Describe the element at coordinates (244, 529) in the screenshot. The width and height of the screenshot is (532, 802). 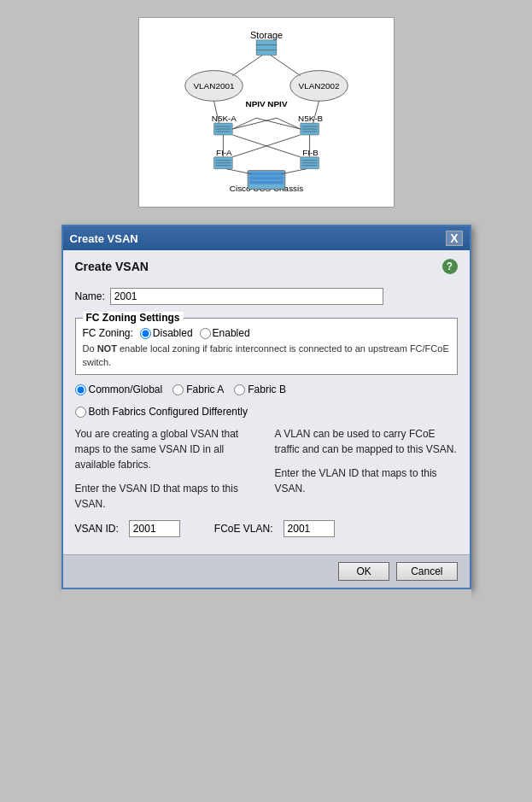
I see `fcoe-vlan-label: FCoE VLAN:` at that location.